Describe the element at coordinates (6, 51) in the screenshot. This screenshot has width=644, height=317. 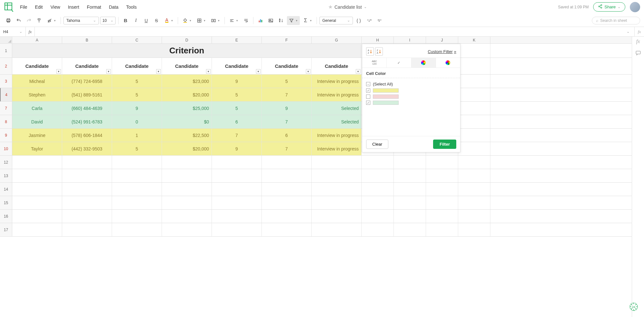
I see `row-header: 1` at that location.